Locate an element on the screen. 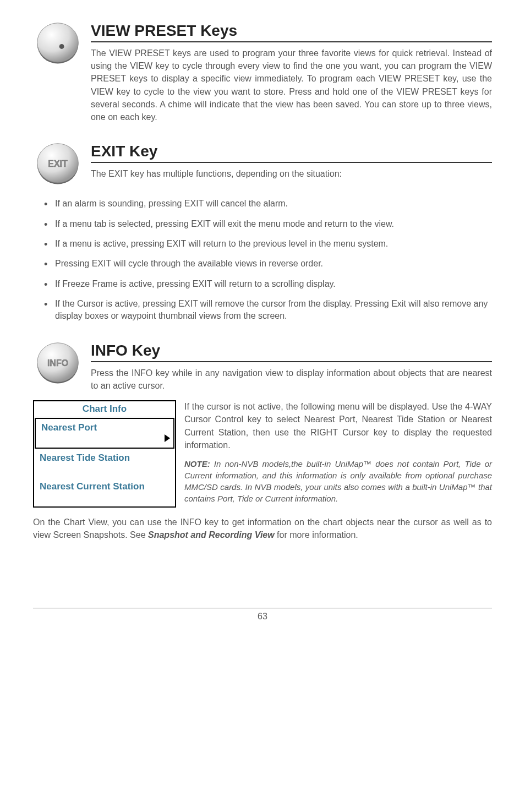  list-item: If the Cursor is active, pressing EXIT w… is located at coordinates (268, 310).